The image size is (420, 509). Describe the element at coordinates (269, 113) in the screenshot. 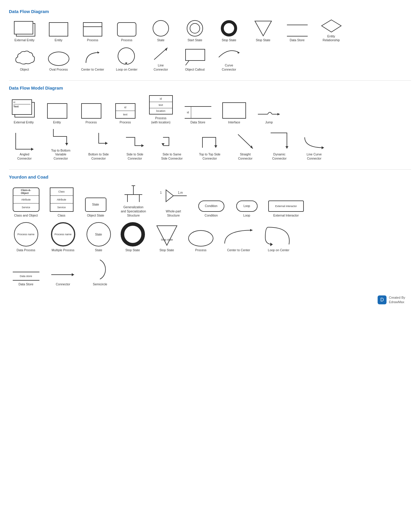

I see `dfm-jump: Jump` at that location.